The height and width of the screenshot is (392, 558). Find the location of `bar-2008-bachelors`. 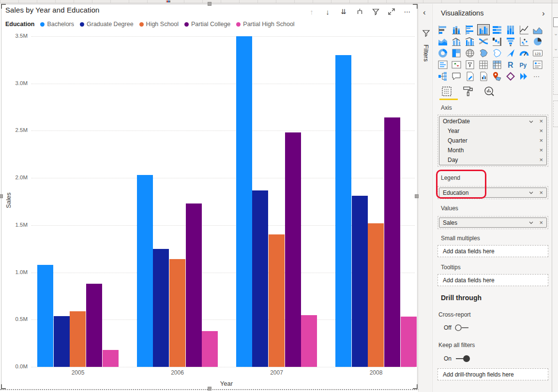

bar-2008-bachelors is located at coordinates (344, 211).